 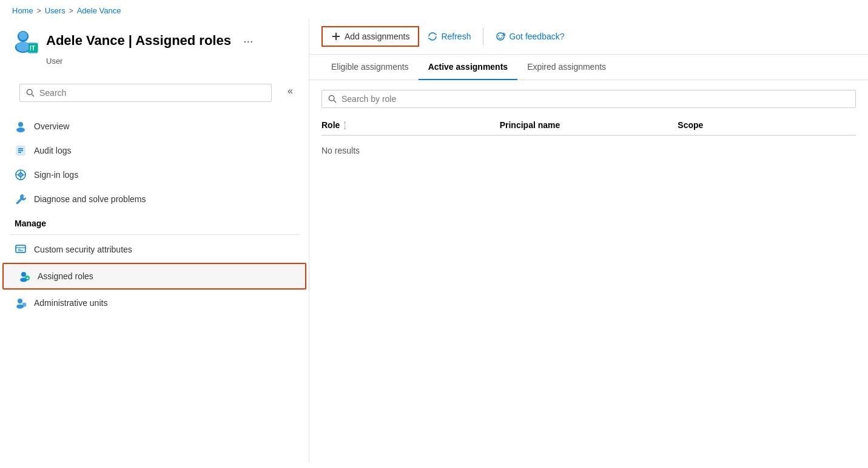 What do you see at coordinates (290, 91) in the screenshot?
I see `sidebar-collapse-button: «` at bounding box center [290, 91].